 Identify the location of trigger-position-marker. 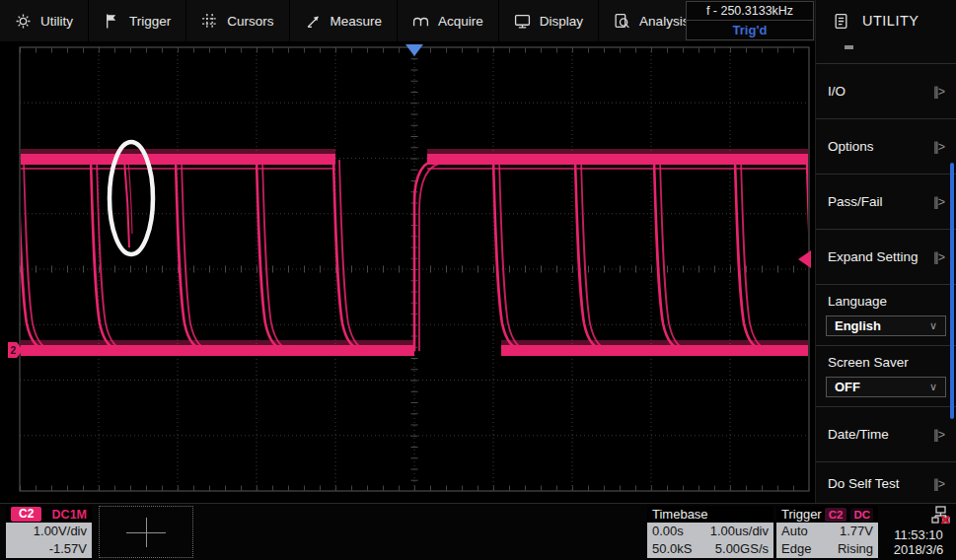
(414, 50).